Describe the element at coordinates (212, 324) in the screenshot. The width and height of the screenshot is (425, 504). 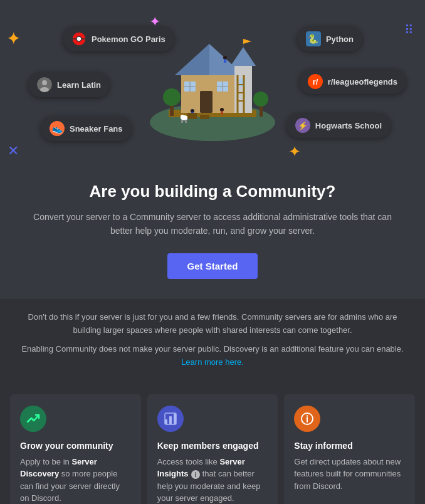
I see `warning-text-1: Don't do this if your server is just for…` at that location.